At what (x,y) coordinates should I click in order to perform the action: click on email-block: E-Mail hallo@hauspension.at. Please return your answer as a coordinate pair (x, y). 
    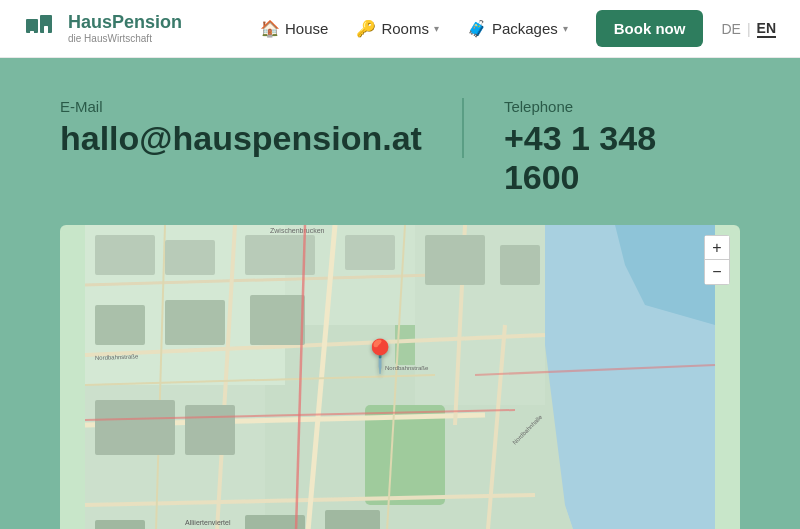
    Looking at the image, I should click on (262, 128).